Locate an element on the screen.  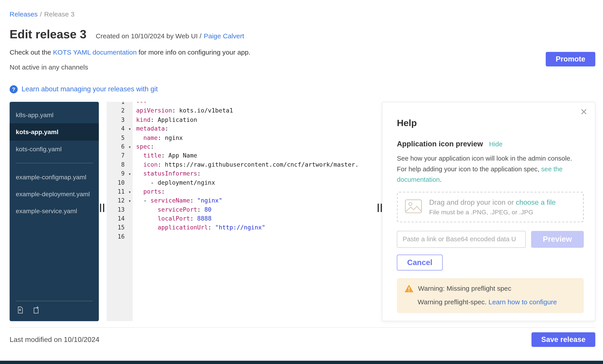
code-line: 7 title: App Name is located at coordinates (244, 156).